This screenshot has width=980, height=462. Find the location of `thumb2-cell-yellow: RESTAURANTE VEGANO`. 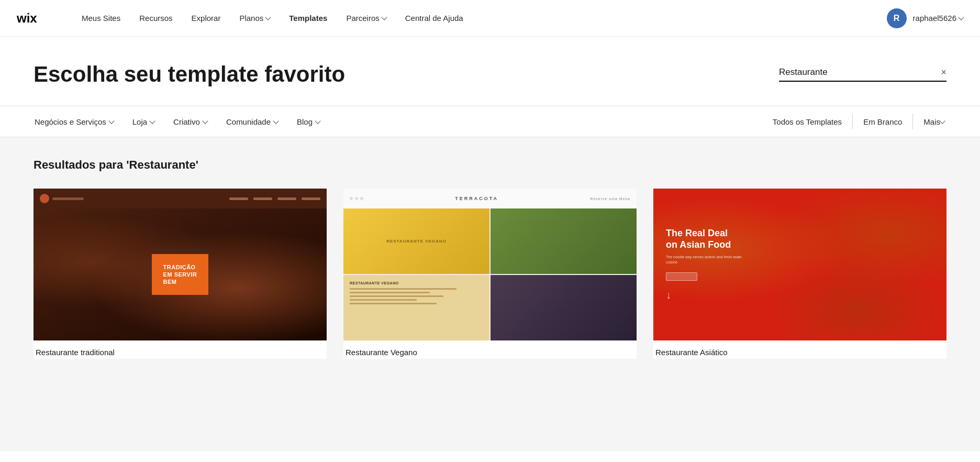

thumb2-cell-yellow: RESTAURANTE VEGANO is located at coordinates (417, 241).